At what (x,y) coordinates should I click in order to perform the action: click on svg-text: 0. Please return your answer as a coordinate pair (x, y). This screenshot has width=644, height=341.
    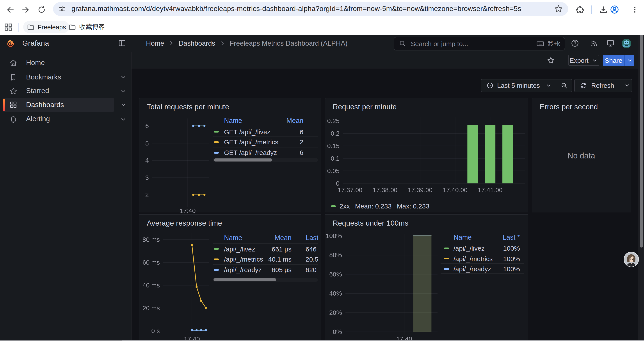
    Looking at the image, I should click on (338, 183).